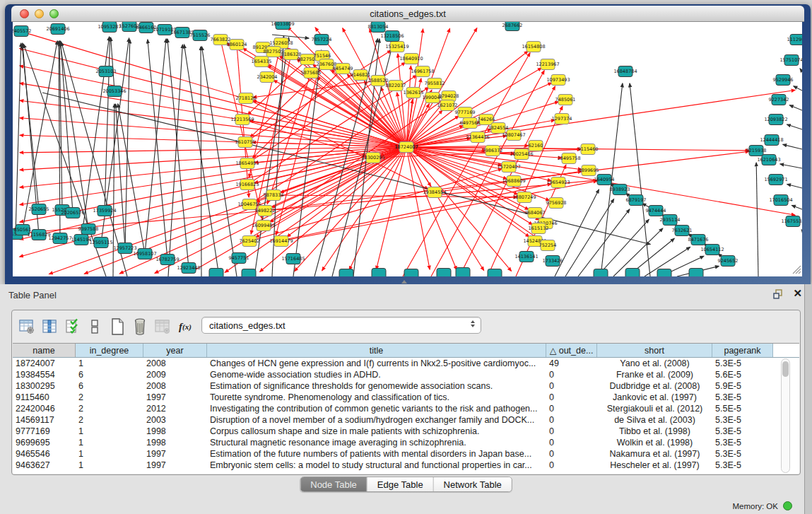  Describe the element at coordinates (72, 327) in the screenshot. I see `select-columns-icon` at that location.